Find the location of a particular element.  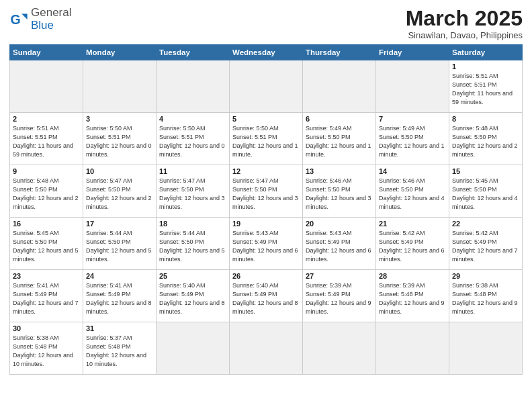

week-row-1: 2Sunrise: 5:51 AM Sunset: 5:51 PM Daylig… is located at coordinates (266, 139).